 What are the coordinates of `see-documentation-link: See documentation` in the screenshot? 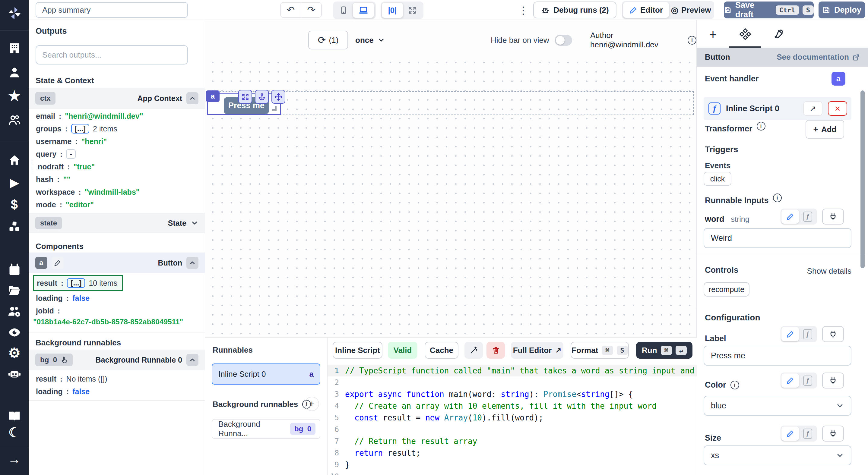 It's located at (819, 57).